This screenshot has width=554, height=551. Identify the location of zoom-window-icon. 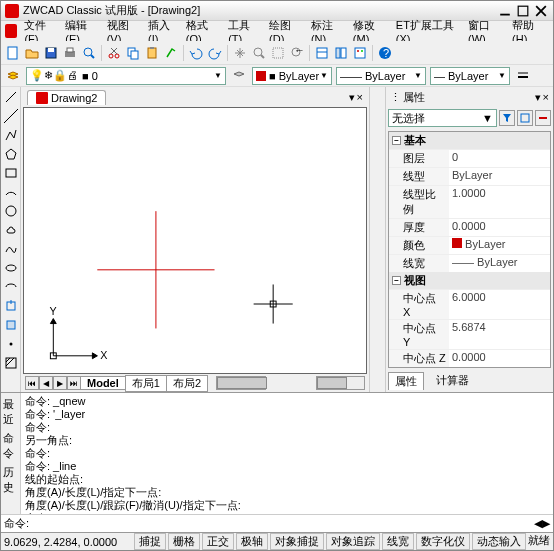
(278, 53).